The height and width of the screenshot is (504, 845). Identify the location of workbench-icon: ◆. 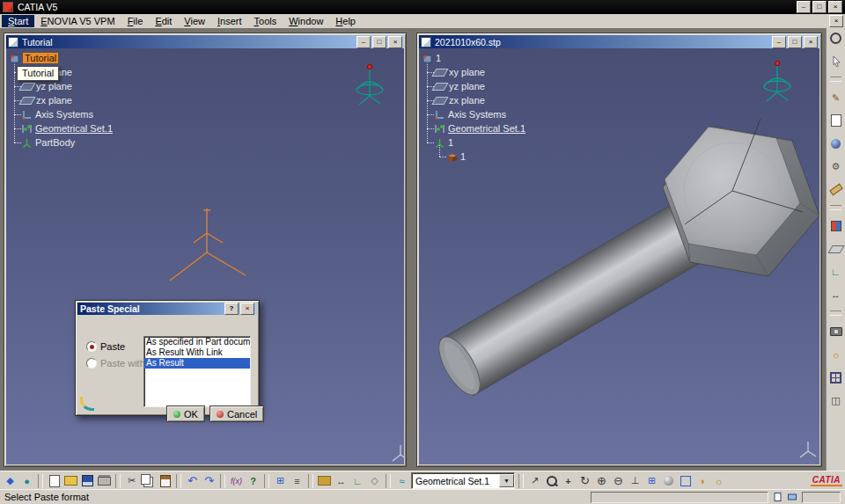
(11, 481).